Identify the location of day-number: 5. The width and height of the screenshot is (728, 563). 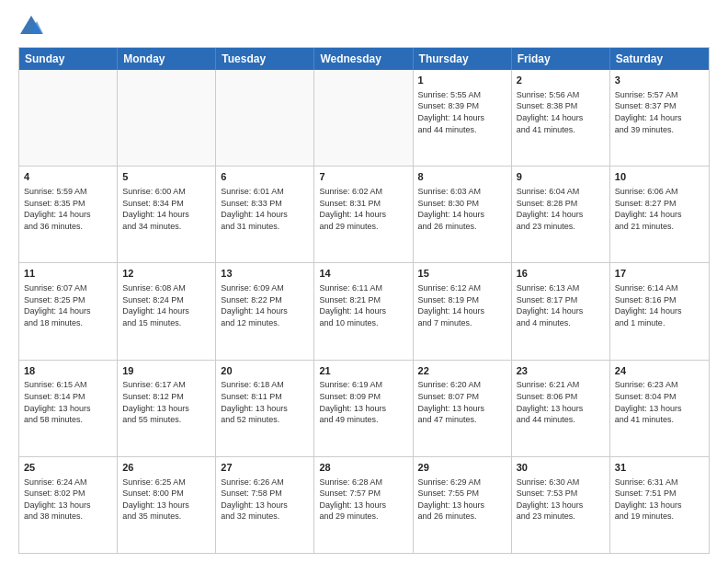
(166, 177).